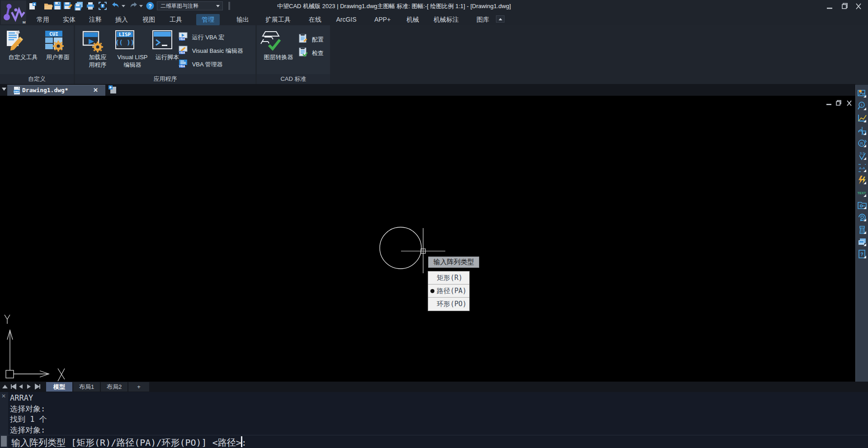 The image size is (868, 448). What do you see at coordinates (230, 6) in the screenshot?
I see `qat-grip` at bounding box center [230, 6].